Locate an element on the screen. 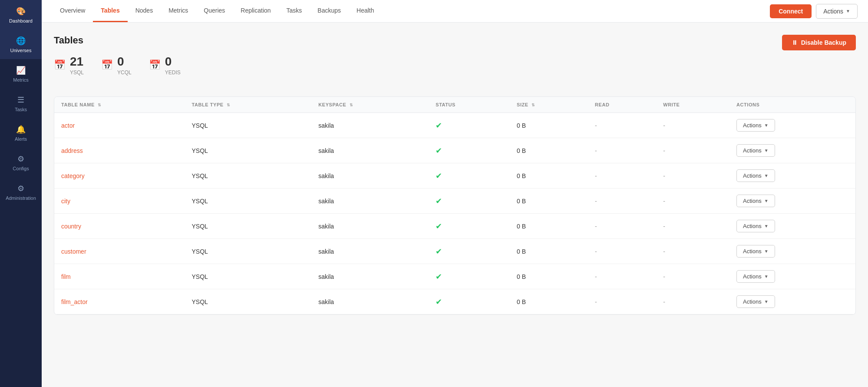 The image size is (868, 387). ycql-table-icon: 📅 is located at coordinates (107, 65).